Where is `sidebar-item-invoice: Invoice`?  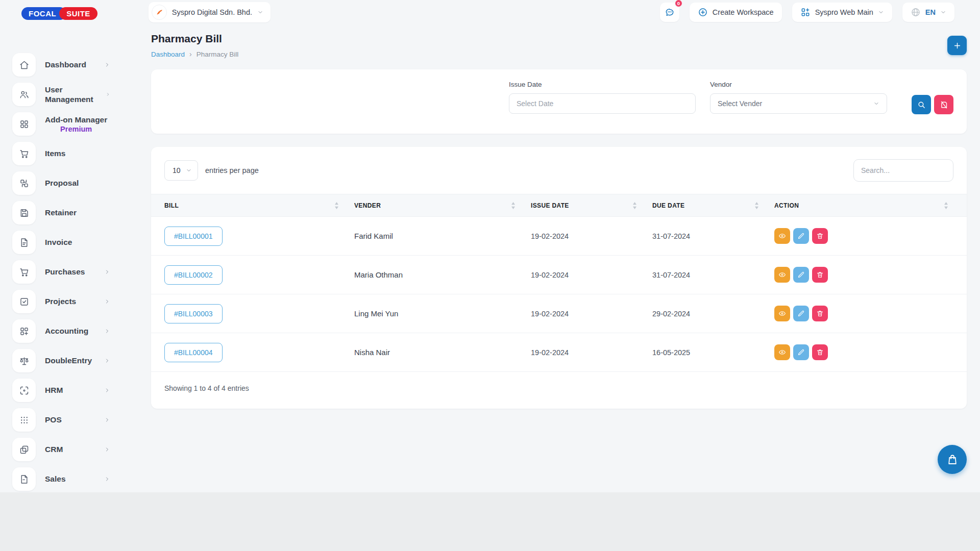 sidebar-item-invoice: Invoice is located at coordinates (65, 242).